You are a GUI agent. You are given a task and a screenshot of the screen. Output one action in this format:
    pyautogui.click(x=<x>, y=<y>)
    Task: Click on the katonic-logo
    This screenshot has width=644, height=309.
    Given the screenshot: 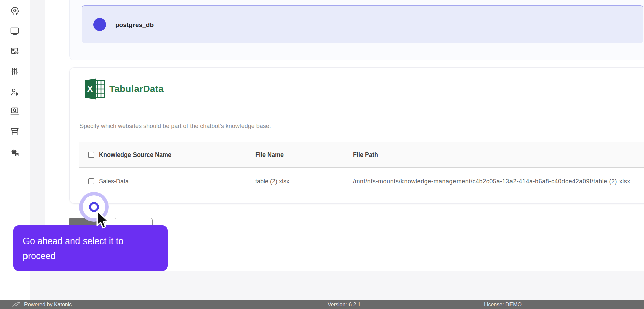 What is the action you would take?
    pyautogui.click(x=16, y=305)
    